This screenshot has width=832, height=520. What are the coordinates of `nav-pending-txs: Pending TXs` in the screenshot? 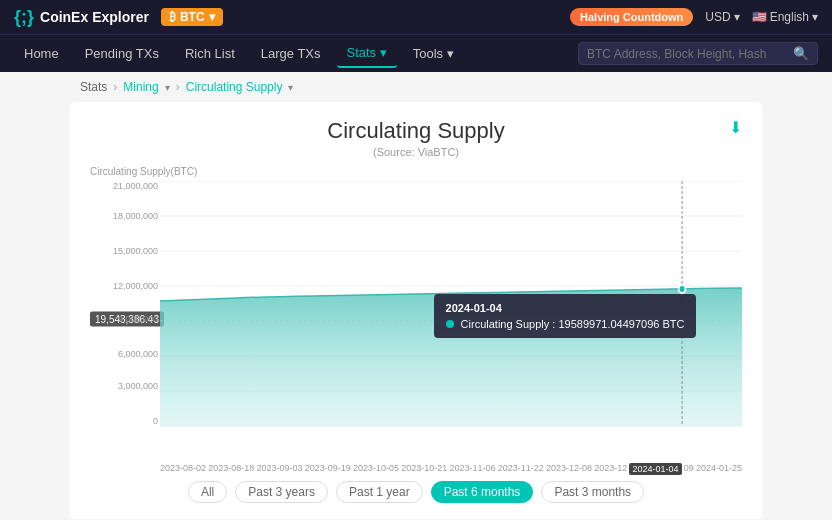 It's located at (122, 54).